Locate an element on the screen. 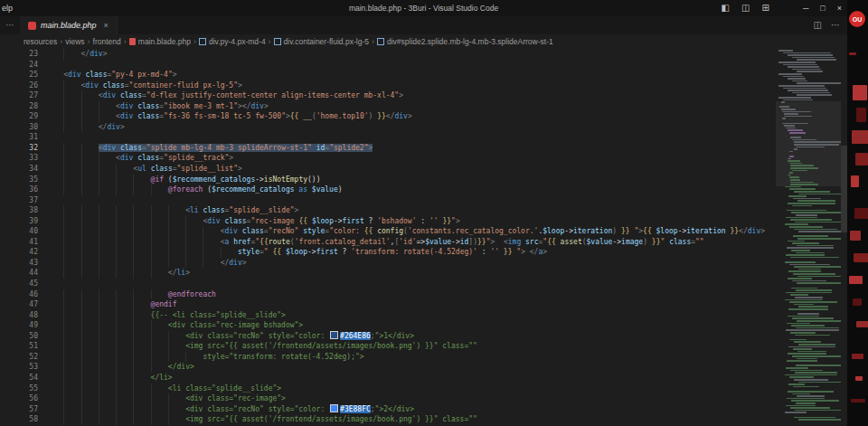  code-line: 27<div class="d-flex justify-content-cen… is located at coordinates (388, 96).